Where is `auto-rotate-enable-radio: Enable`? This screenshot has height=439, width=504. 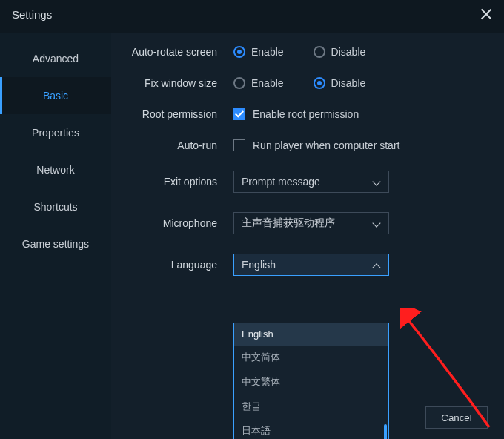 auto-rotate-enable-radio: Enable is located at coordinates (259, 52).